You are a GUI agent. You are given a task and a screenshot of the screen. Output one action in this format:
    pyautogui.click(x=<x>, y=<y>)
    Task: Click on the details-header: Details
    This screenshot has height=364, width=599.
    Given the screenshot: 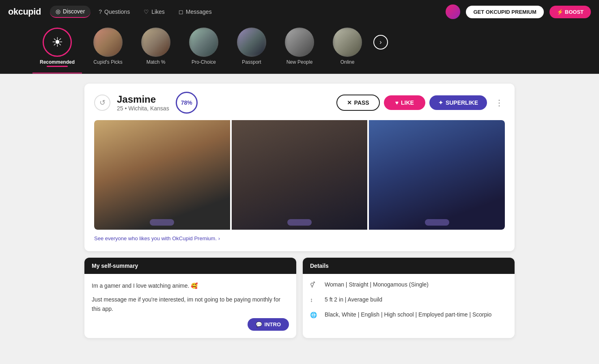 What is the action you would take?
    pyautogui.click(x=409, y=266)
    